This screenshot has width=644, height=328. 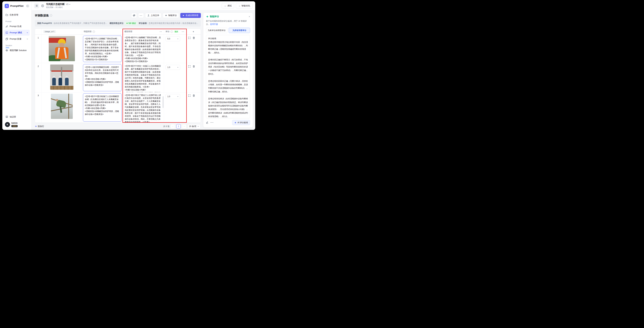 What do you see at coordinates (154, 16) in the screenshot?
I see `upload-file-button: 上传文件` at bounding box center [154, 16].